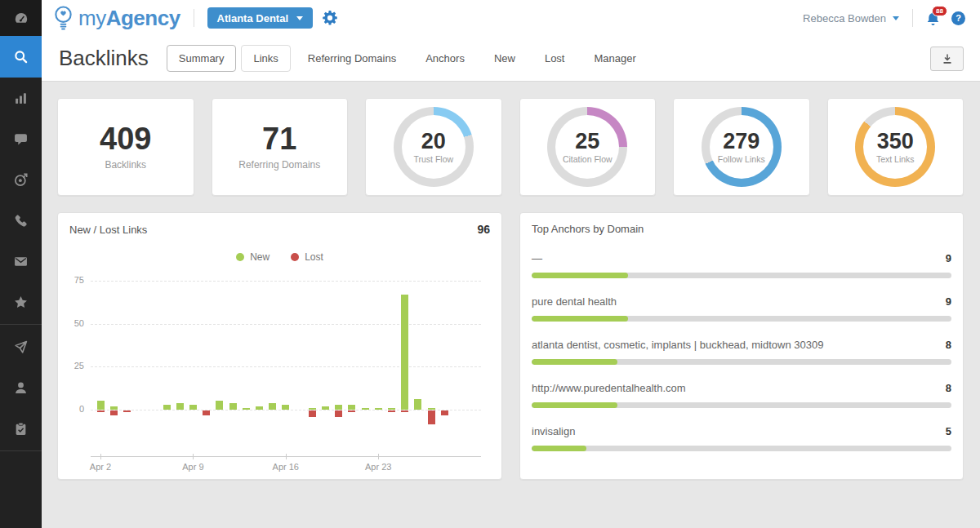 Image resolution: width=980 pixels, height=528 pixels. I want to click on x-axis-label: Apr 9, so click(193, 467).